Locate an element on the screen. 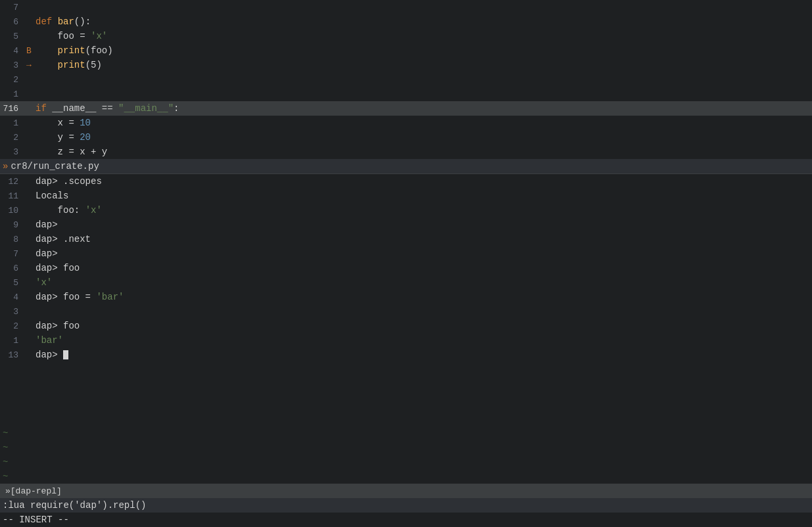  code-line: 2 is located at coordinates (406, 80).